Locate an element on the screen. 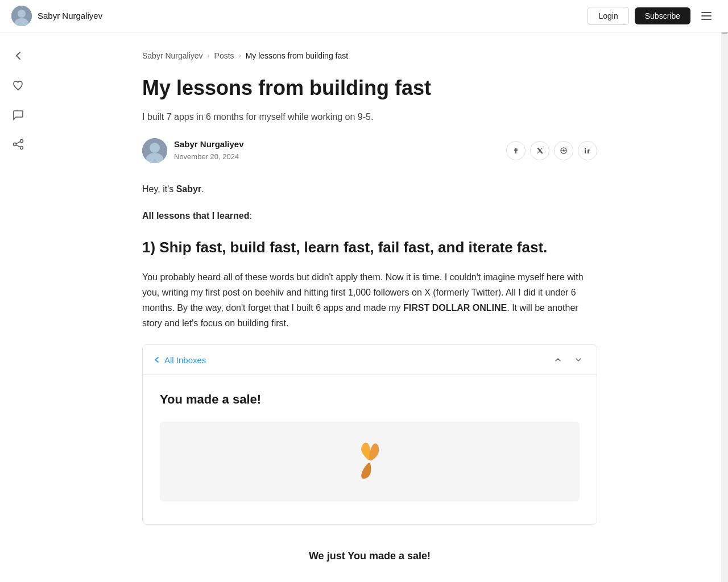 The width and height of the screenshot is (728, 582). breadcrumb-home: Sabyr Nurgaliyev is located at coordinates (173, 56).